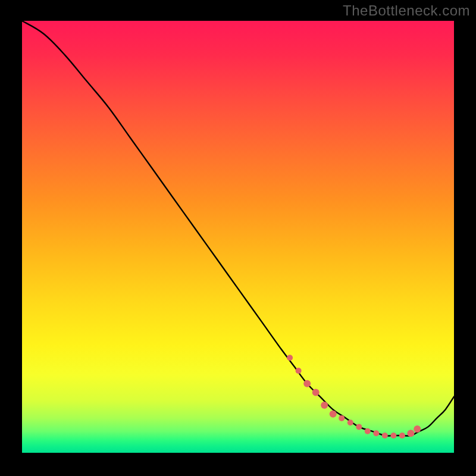 Image resolution: width=476 pixels, height=476 pixels. What do you see at coordinates (353, 396) in the screenshot?
I see `marker-group` at bounding box center [353, 396].